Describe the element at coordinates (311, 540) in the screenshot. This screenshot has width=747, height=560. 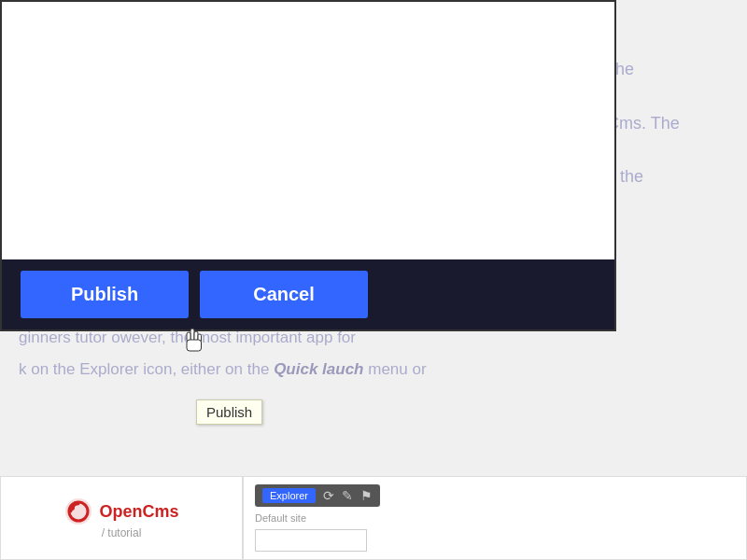
I see `mini-content-box` at that location.